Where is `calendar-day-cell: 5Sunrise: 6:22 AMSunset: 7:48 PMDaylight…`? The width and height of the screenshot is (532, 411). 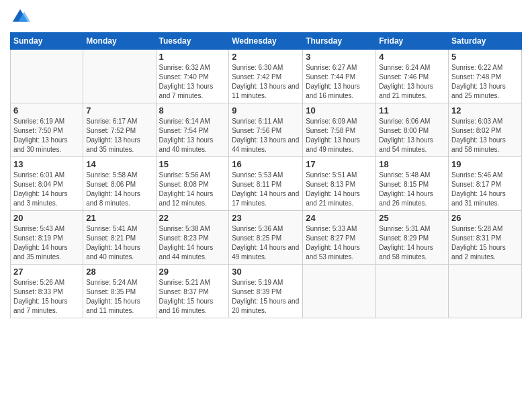 calendar-day-cell: 5Sunrise: 6:22 AMSunset: 7:48 PMDaylight… is located at coordinates (485, 77).